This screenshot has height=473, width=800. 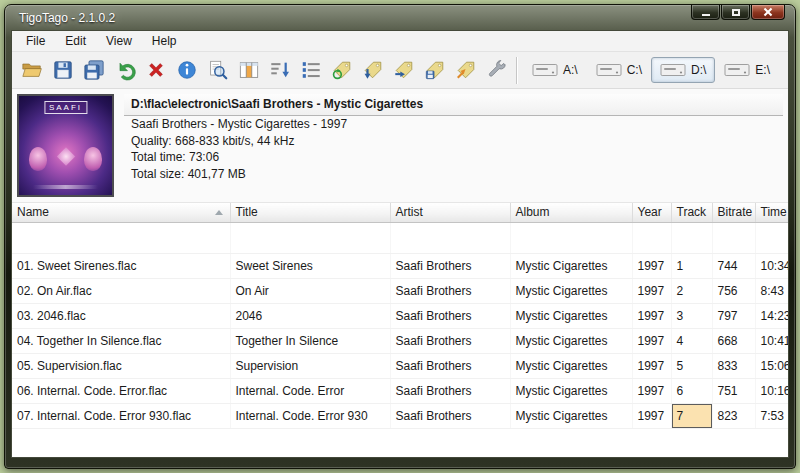 I want to click on cell-title: Sweet Sirenes, so click(x=310, y=266).